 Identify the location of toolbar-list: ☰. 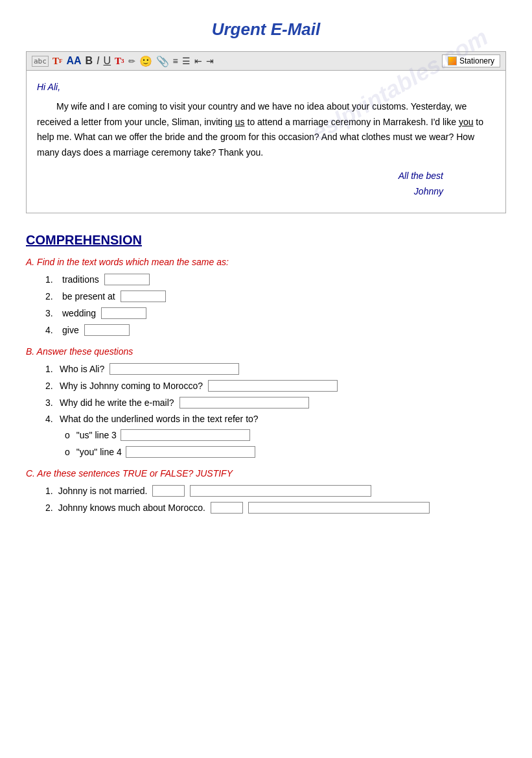
(187, 61).